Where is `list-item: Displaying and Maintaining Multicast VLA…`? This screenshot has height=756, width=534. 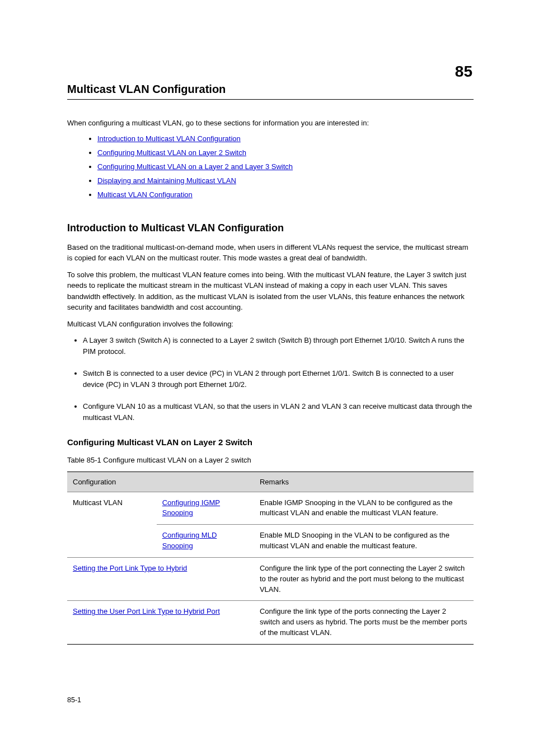
list-item: Displaying and Maintaining Multicast VLA… is located at coordinates (285, 180).